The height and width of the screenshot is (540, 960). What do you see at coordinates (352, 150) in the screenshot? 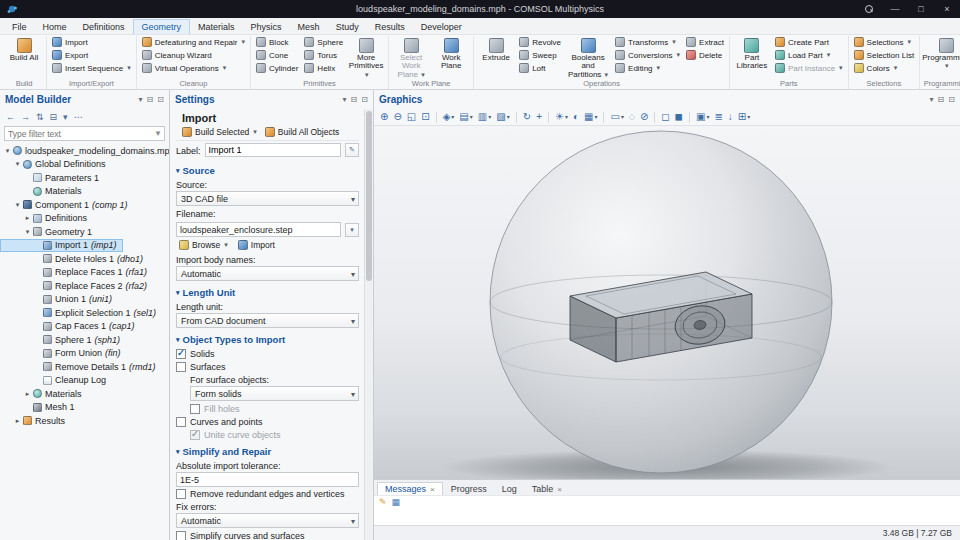
I see `rename-icon: ✎` at bounding box center [352, 150].